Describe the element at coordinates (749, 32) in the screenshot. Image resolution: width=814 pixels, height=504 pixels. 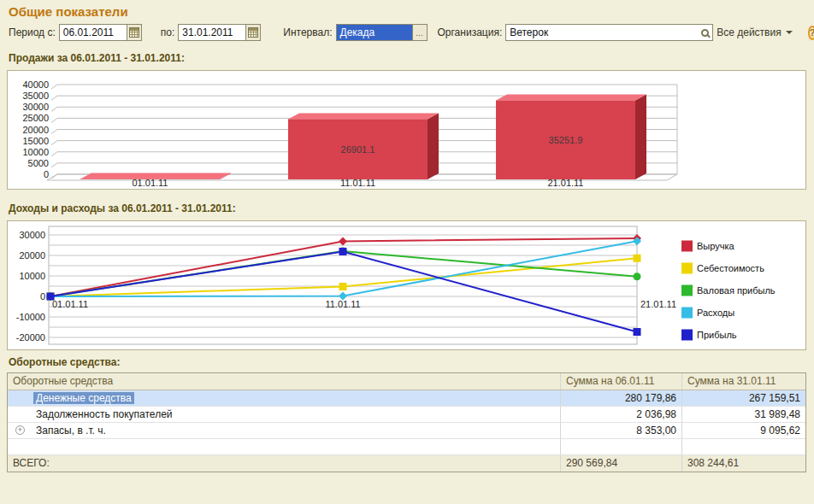
I see `all-actions-label: Все действия` at that location.